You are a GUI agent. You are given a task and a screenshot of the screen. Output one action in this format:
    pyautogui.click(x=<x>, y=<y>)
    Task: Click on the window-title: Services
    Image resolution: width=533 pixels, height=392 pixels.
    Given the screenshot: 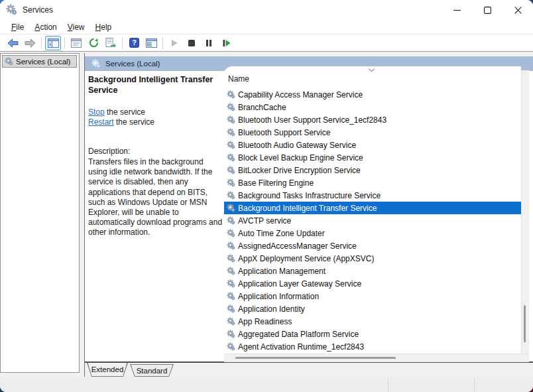 What is the action you would take?
    pyautogui.click(x=38, y=10)
    